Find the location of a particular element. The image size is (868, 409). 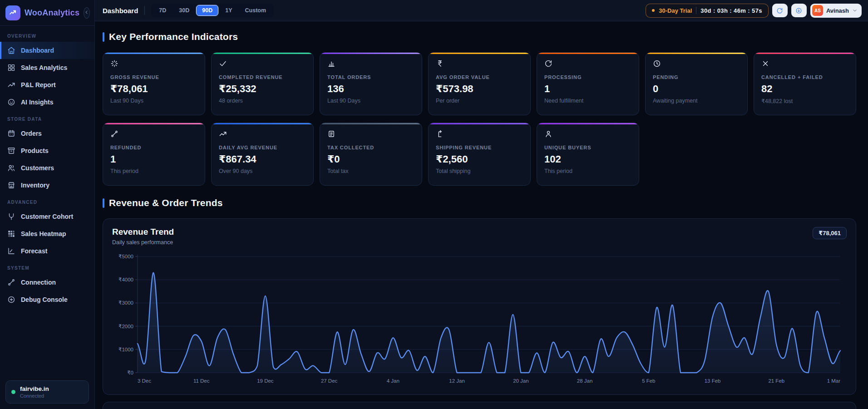

svg-text: 1 Mar is located at coordinates (834, 381).